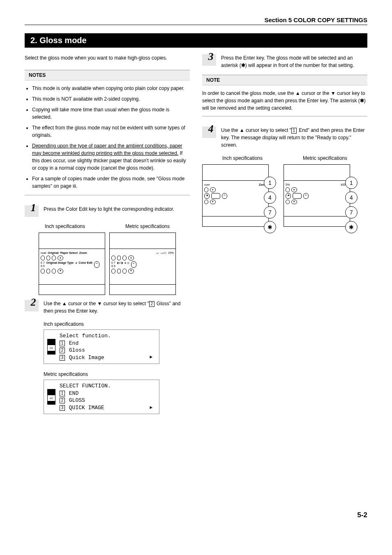 The image size is (392, 555). I want to click on step-number: 1, so click(32, 211).